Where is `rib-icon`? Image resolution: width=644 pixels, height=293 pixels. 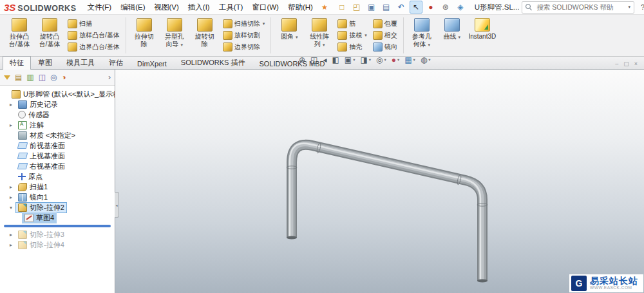 rib-icon is located at coordinates (343, 24).